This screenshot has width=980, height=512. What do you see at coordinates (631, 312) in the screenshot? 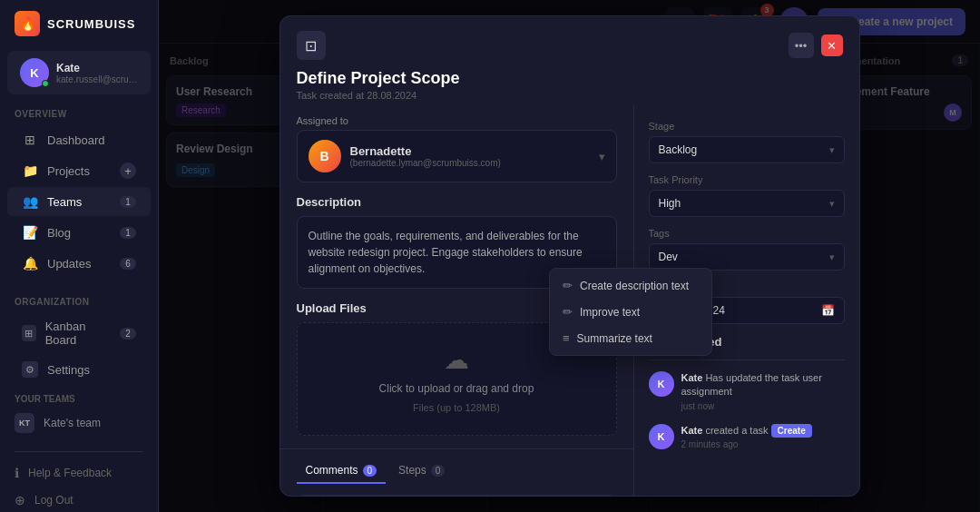
I see `ai-menu-item-improve: ✏ Improve text` at bounding box center [631, 312].